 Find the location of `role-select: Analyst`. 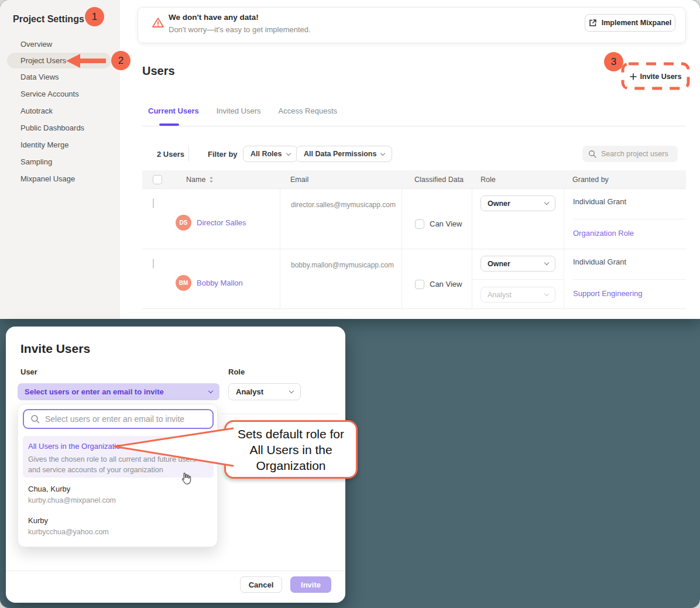

role-select: Analyst is located at coordinates (265, 392).